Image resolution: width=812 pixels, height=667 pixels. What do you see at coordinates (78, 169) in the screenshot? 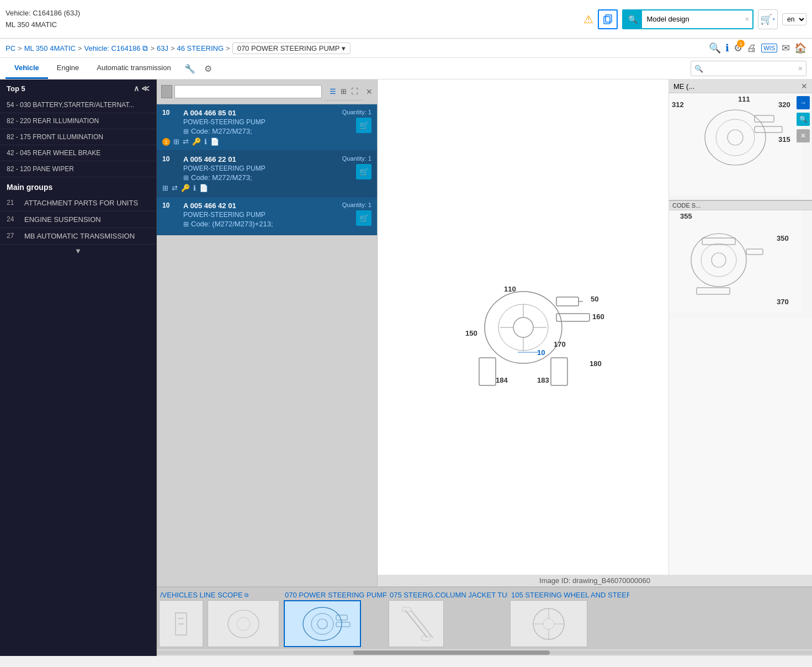
I see `sidebar-item-4: 82 - 120 PANE WIPER` at bounding box center [78, 169].